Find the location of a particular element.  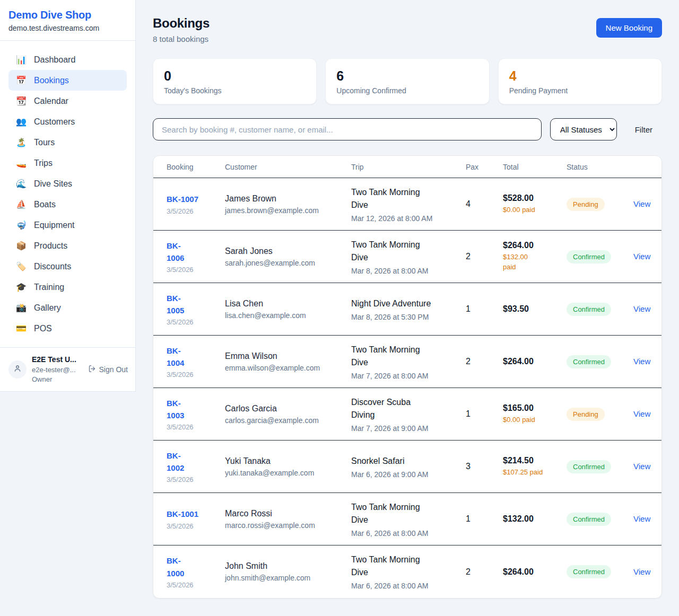

sidebar-item-label: Boats is located at coordinates (45, 205).